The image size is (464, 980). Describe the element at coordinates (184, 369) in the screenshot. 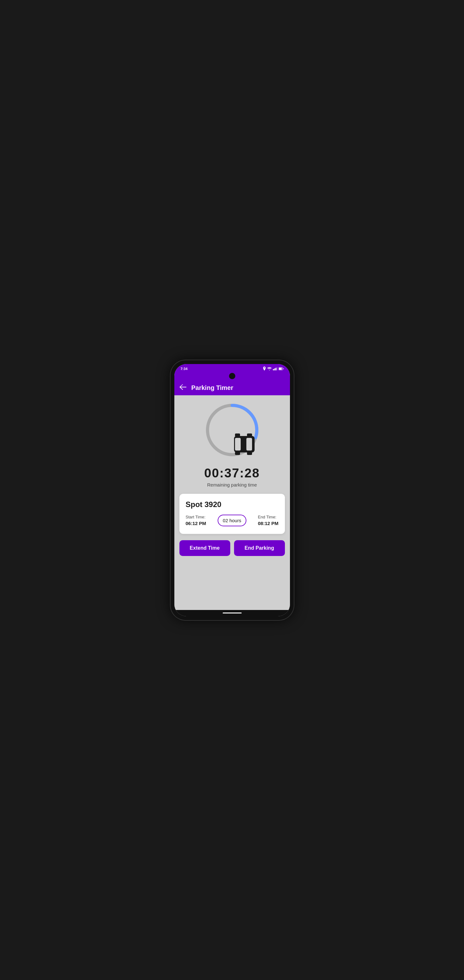

I see `status-time: 7:34` at that location.